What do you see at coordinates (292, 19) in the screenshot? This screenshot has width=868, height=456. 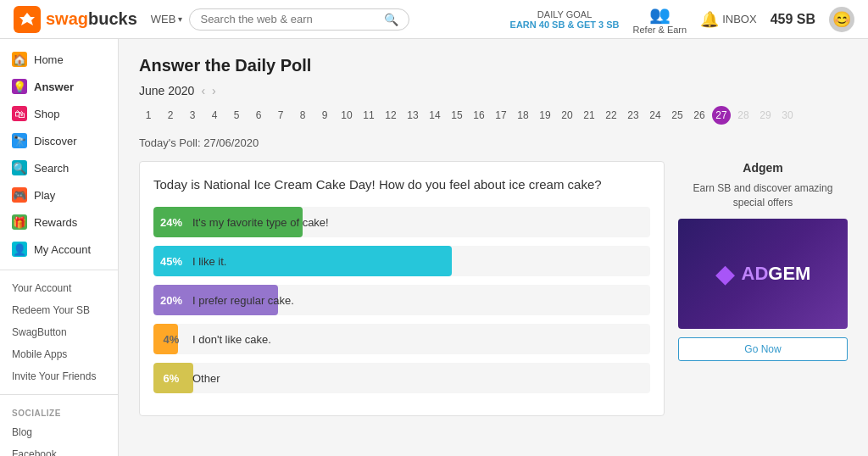 I see `search-input` at bounding box center [292, 19].